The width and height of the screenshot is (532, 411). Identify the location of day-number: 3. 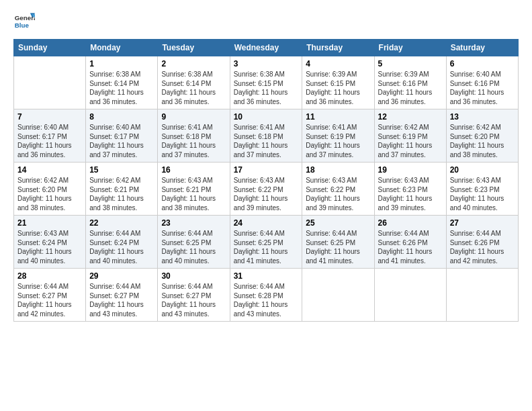
(266, 64).